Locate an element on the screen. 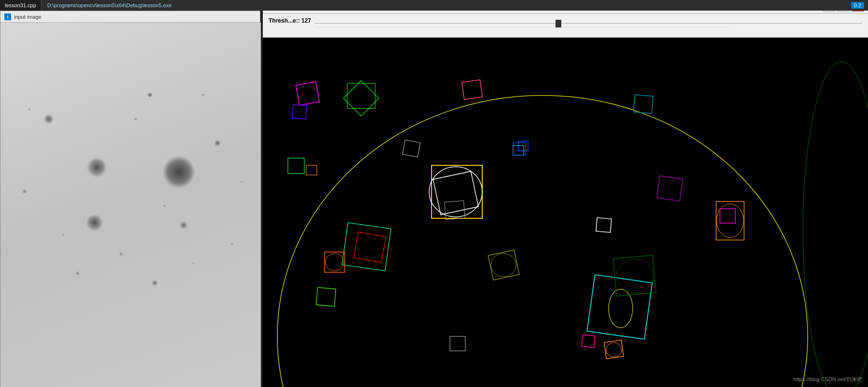 This screenshot has width=868, height=387. thresh-track is located at coordinates (588, 23).